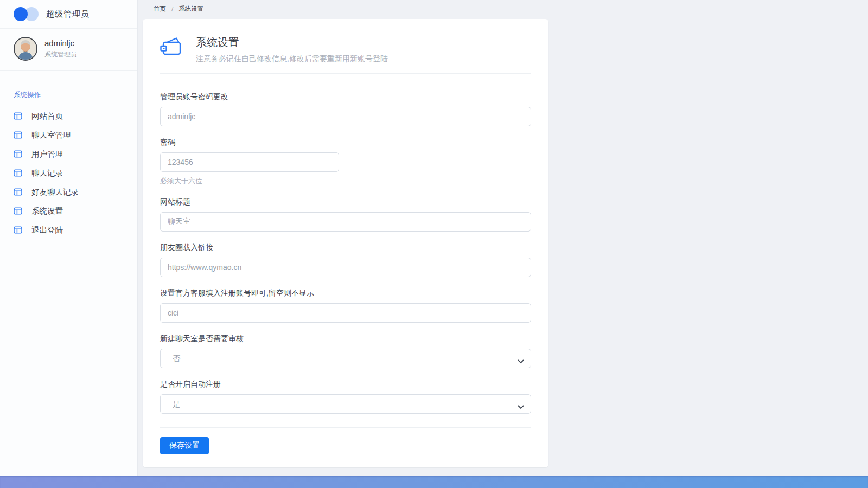 The image size is (868, 488). I want to click on sidebar-item-user-management: 用户管理, so click(75, 154).